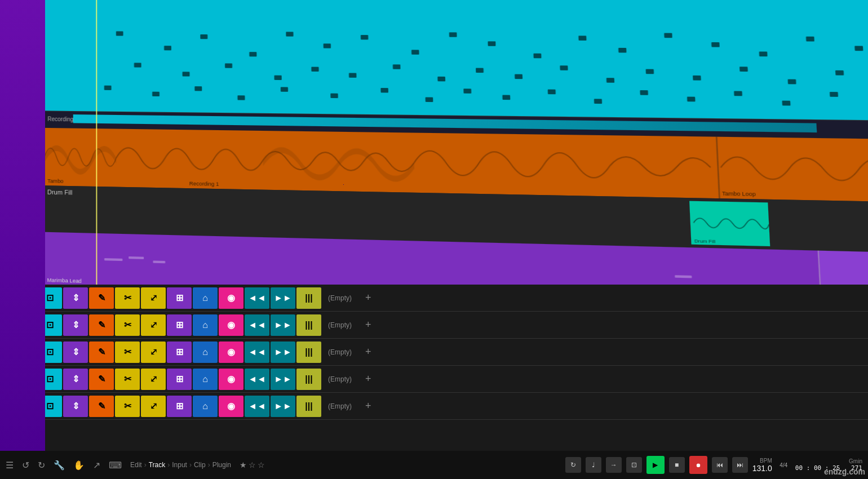  What do you see at coordinates (153, 325) in the screenshot?
I see `expand-btn-2: ⤢` at bounding box center [153, 325].